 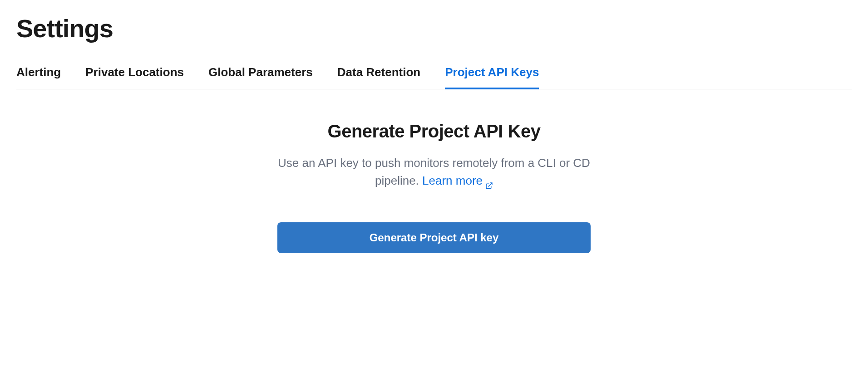 What do you see at coordinates (434, 238) in the screenshot?
I see `generate-api-key-button: Generate Project API key` at bounding box center [434, 238].